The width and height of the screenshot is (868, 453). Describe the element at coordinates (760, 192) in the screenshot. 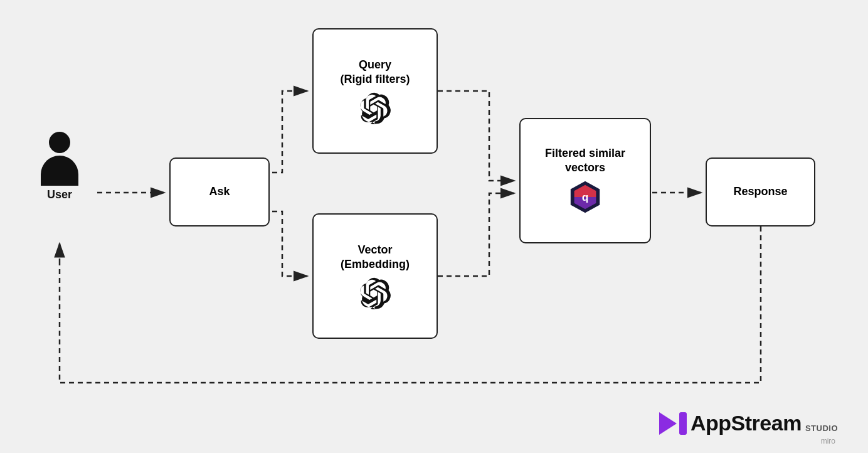

I see `response-label: Response` at that location.